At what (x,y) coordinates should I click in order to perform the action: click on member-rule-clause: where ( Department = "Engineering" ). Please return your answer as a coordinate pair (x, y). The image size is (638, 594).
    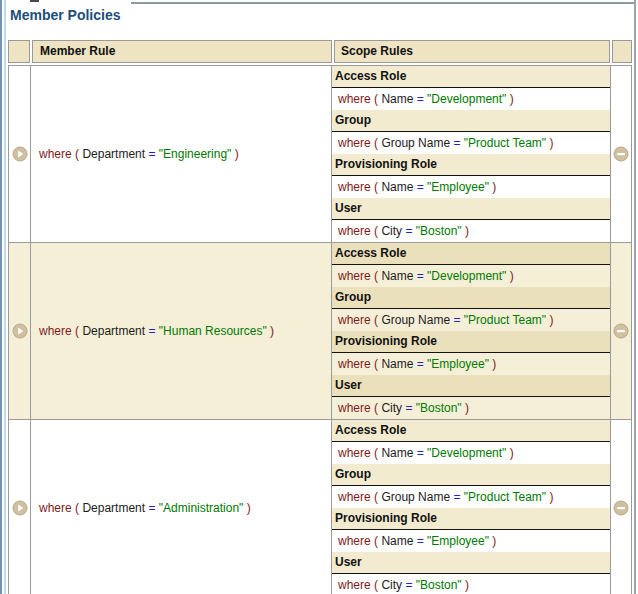
    Looking at the image, I should click on (139, 154).